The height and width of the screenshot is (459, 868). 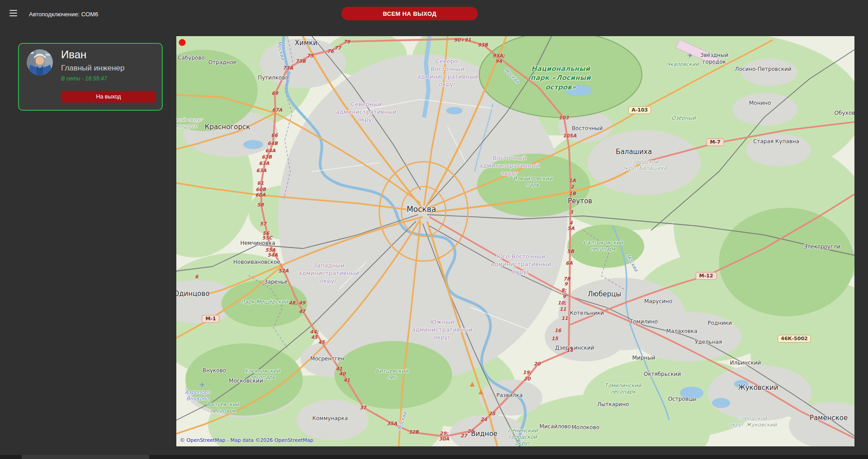 I want to click on map-label: Обухово, so click(x=844, y=113).